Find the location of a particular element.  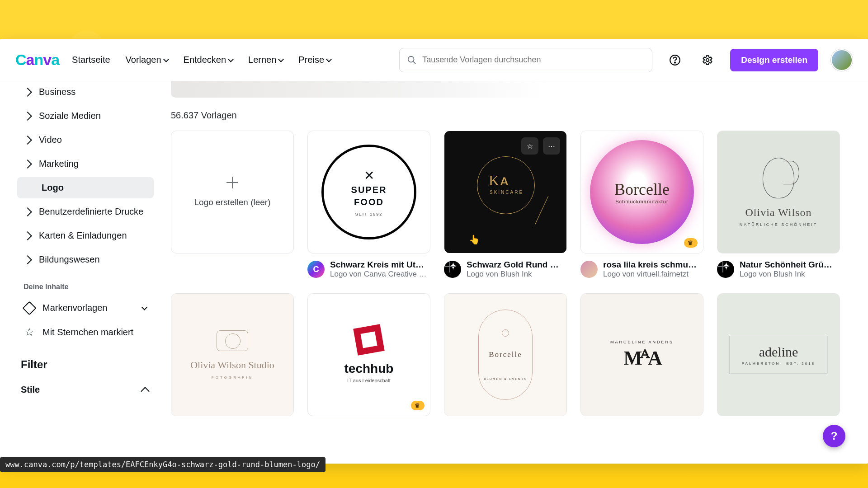

more-icon: ⋯ is located at coordinates (552, 146).